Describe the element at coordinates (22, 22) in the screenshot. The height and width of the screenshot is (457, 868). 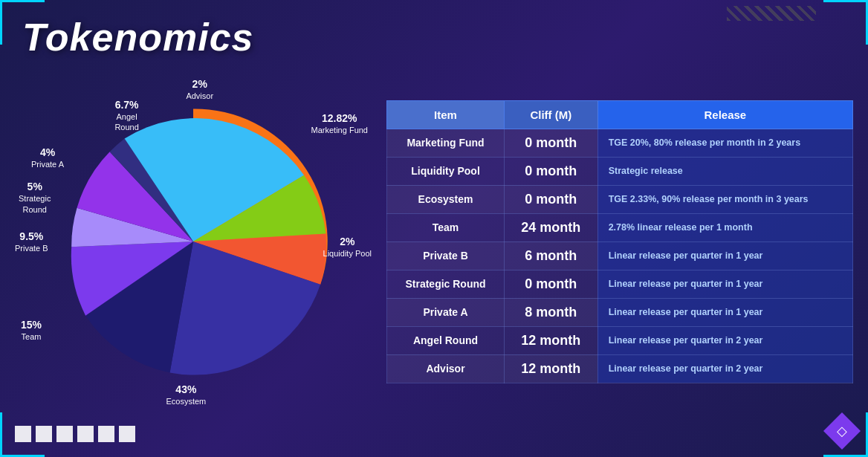
I see `corner-decoration-tl` at that location.